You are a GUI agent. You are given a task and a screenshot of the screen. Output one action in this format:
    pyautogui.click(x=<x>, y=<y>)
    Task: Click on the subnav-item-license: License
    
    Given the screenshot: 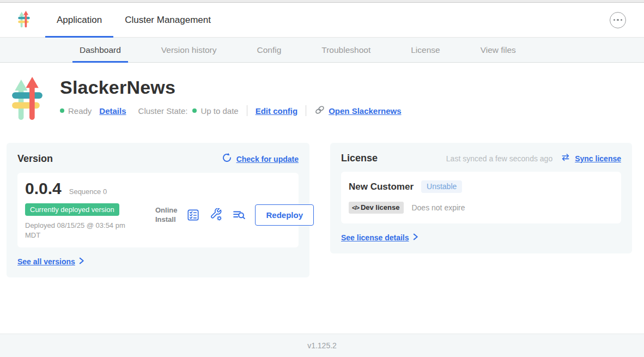 What is the action you would take?
    pyautogui.click(x=425, y=50)
    